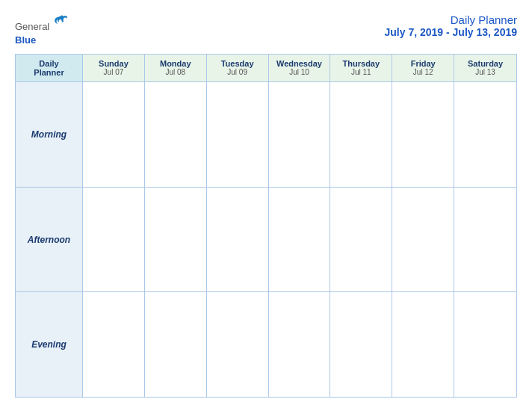  Describe the element at coordinates (362, 135) in the screenshot. I see `morning-thursday` at that location.